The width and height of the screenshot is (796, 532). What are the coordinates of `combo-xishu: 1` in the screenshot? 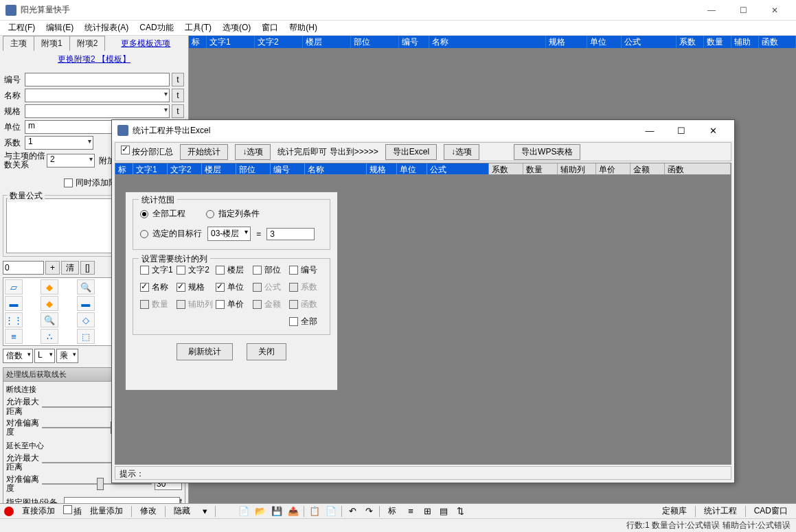 It's located at (59, 143).